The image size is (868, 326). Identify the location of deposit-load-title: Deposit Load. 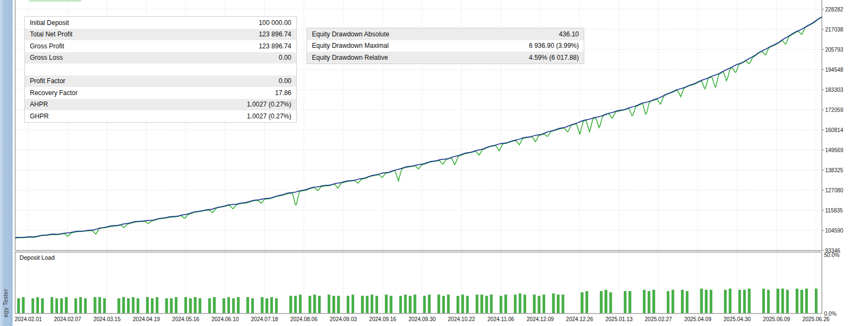
(37, 258).